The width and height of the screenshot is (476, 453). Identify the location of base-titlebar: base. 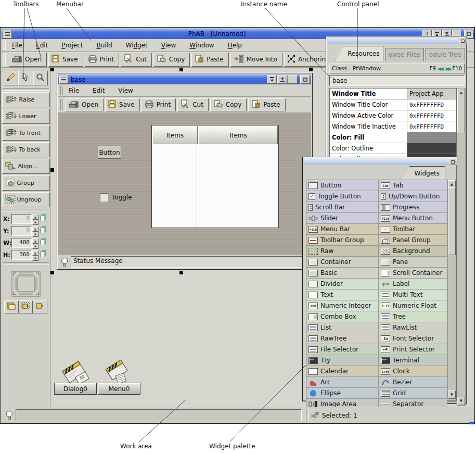
(185, 79).